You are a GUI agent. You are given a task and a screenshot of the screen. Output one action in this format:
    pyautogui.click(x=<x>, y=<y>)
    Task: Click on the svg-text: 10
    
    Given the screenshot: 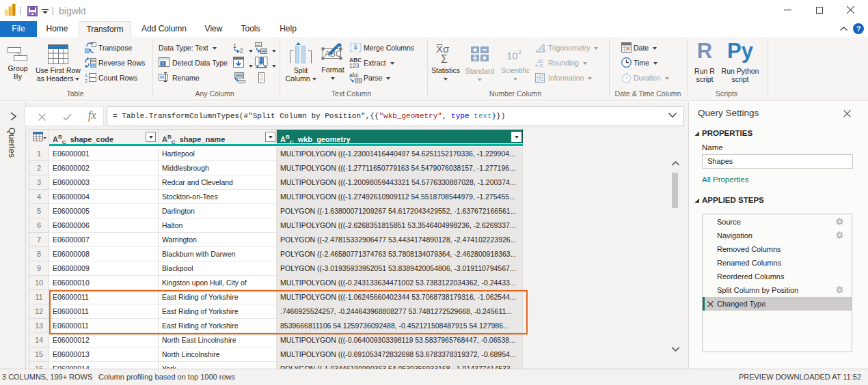 What is the action you would take?
    pyautogui.click(x=513, y=56)
    